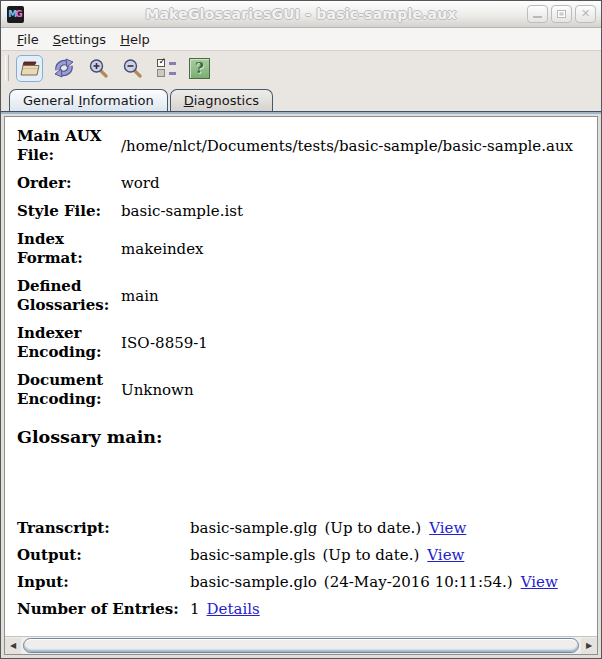 This screenshot has height=659, width=602. Describe the element at coordinates (303, 528) in the screenshot. I see `glossary-row-transcript: Transcript: basic-sample.glg(Up to date.…` at that location.